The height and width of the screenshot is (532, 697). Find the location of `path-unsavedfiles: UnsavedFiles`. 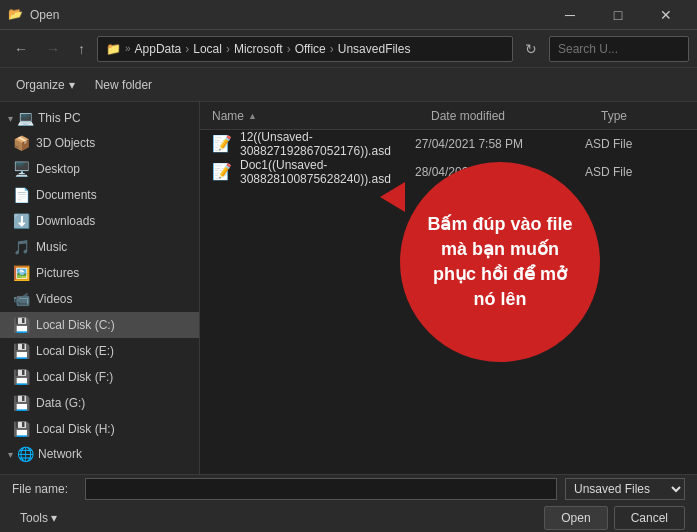

path-unsavedfiles: UnsavedFiles is located at coordinates (374, 49).